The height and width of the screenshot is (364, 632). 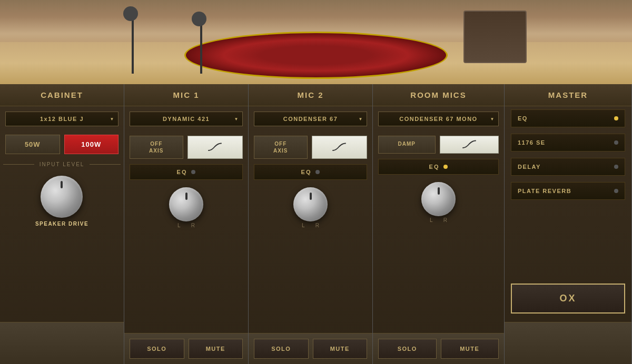 I want to click on cabinet-dropdown: 1x12 BLUE J, so click(x=62, y=119).